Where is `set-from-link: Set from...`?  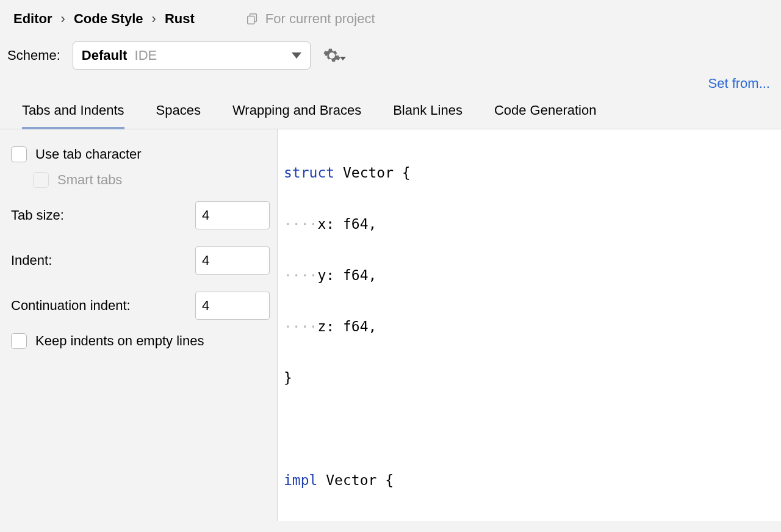
set-from-link: Set from... is located at coordinates (740, 83).